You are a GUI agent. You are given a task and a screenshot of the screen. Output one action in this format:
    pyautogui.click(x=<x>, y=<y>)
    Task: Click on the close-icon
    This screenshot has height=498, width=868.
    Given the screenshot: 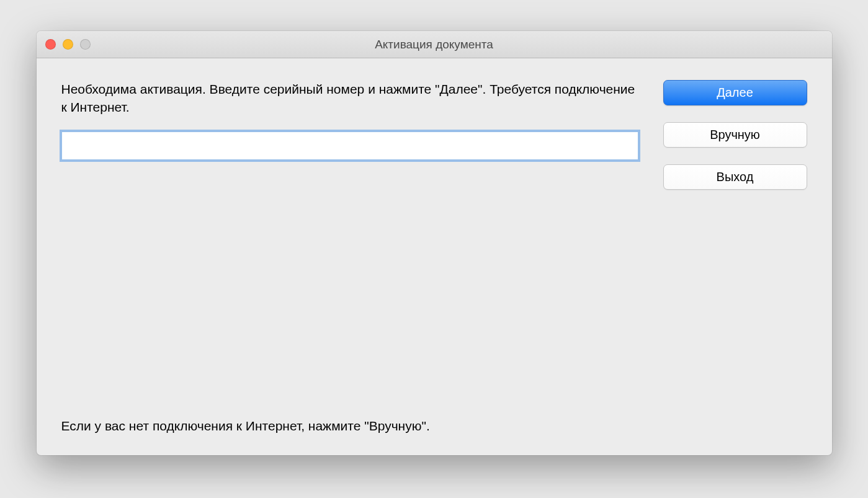 What is the action you would take?
    pyautogui.click(x=51, y=45)
    